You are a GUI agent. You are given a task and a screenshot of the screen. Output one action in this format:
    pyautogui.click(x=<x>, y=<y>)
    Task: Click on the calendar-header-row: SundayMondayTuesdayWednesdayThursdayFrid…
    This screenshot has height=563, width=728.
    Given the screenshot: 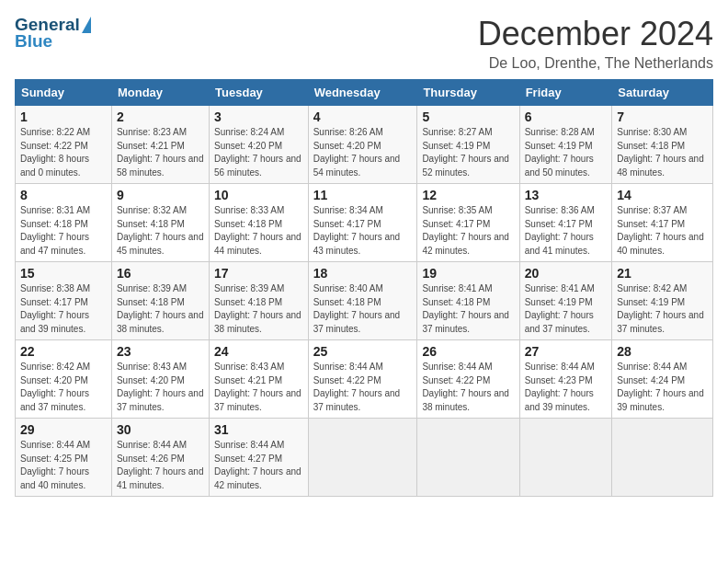 What is the action you would take?
    pyautogui.click(x=364, y=93)
    